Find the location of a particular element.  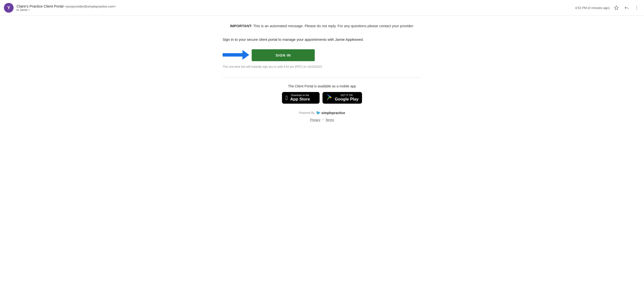

email-meta: Claire's Practice Client Portal <yourpro… is located at coordinates (294, 8).